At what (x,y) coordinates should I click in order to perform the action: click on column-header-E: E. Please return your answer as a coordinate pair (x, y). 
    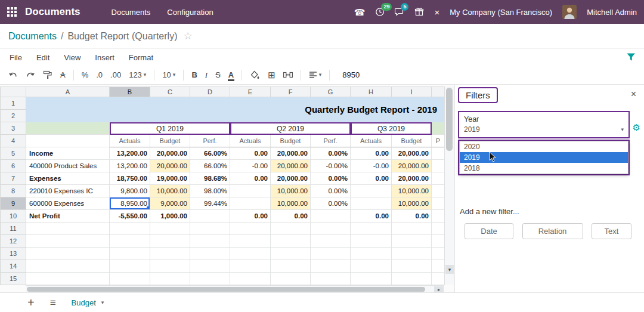
    Looking at the image, I should click on (250, 92).